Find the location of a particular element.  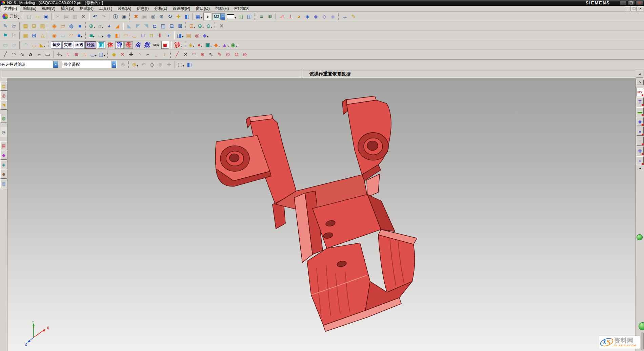

menu-item-5: 格式(R) is located at coordinates (87, 9).